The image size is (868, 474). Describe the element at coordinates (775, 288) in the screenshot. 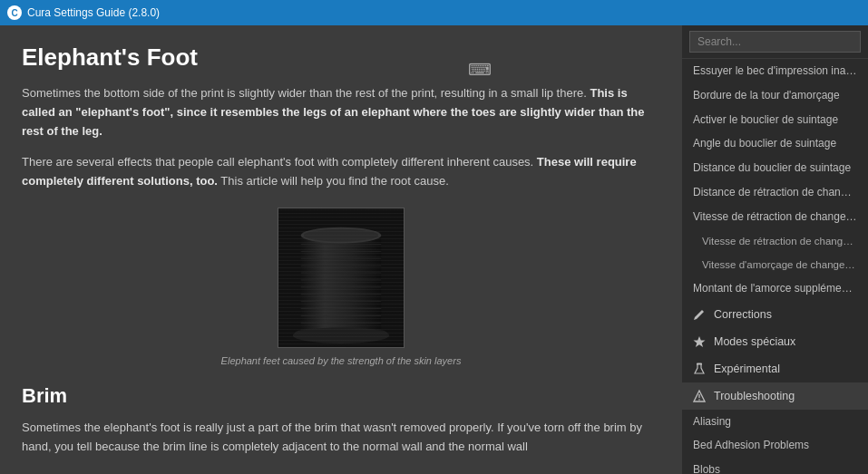

I see `nav-item-montant: Montant de l'amorce supplémentai...` at that location.